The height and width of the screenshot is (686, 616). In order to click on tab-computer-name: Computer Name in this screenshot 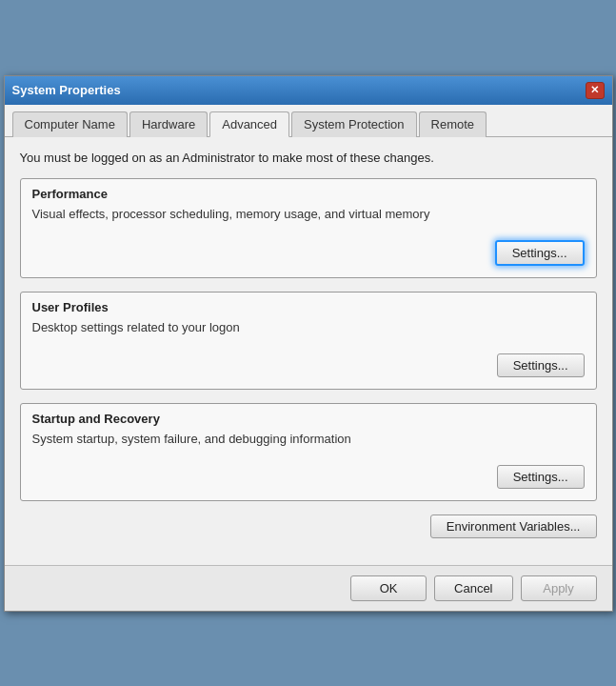, I will do `click(70, 124)`.